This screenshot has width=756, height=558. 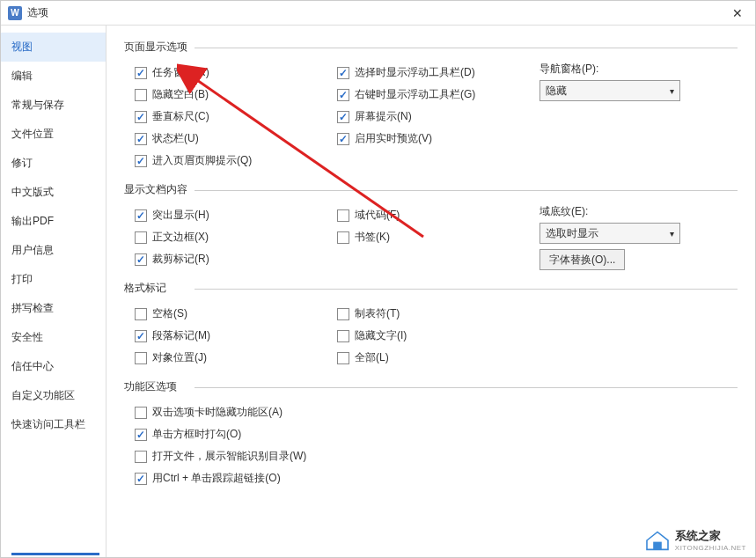 I want to click on sidebar-item-10: 安全性, so click(x=53, y=338).